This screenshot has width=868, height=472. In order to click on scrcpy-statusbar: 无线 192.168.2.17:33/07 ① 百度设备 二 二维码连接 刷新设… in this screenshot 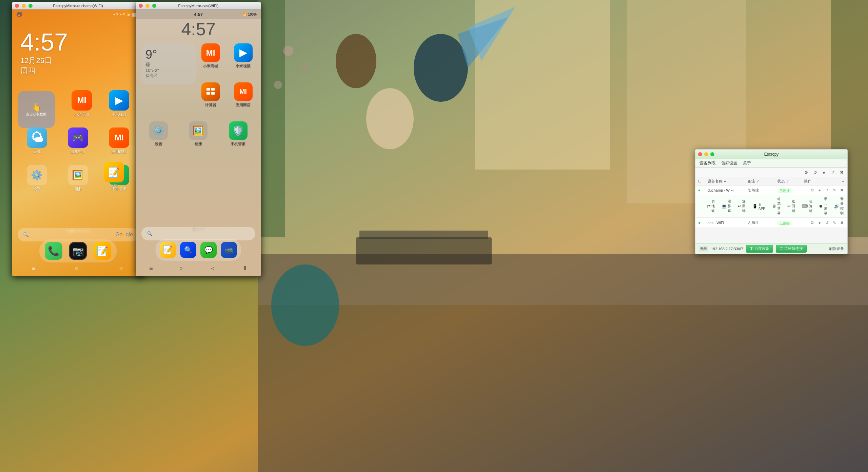, I will do `click(771, 249)`.